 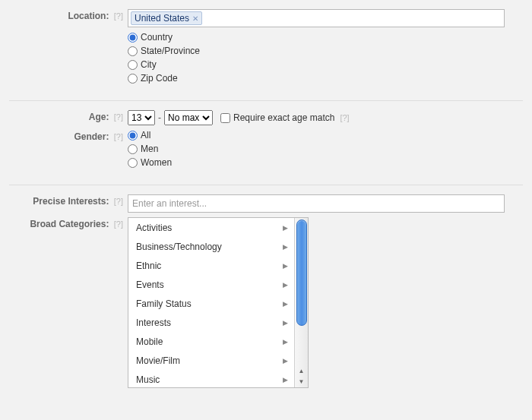 What do you see at coordinates (64, 116) in the screenshot?
I see `age-label: Age: [?]` at bounding box center [64, 116].